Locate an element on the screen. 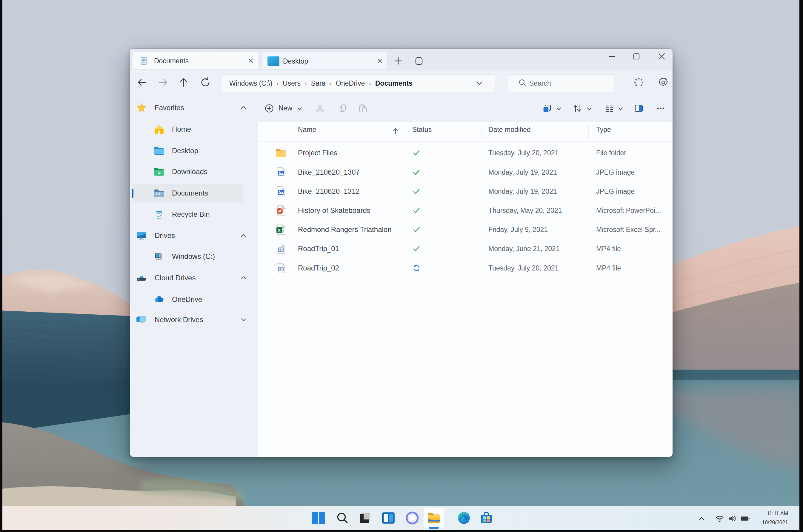 The height and width of the screenshot is (532, 803). svg-text: P is located at coordinates (280, 211).